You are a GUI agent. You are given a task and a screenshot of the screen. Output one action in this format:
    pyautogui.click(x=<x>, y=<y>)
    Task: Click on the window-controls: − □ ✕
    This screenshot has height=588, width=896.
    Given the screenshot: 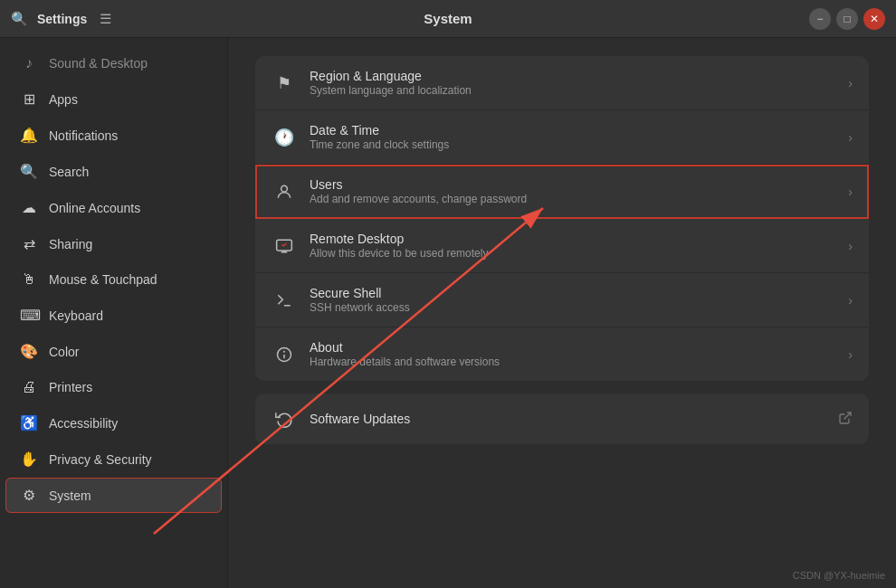 What is the action you would take?
    pyautogui.click(x=847, y=19)
    